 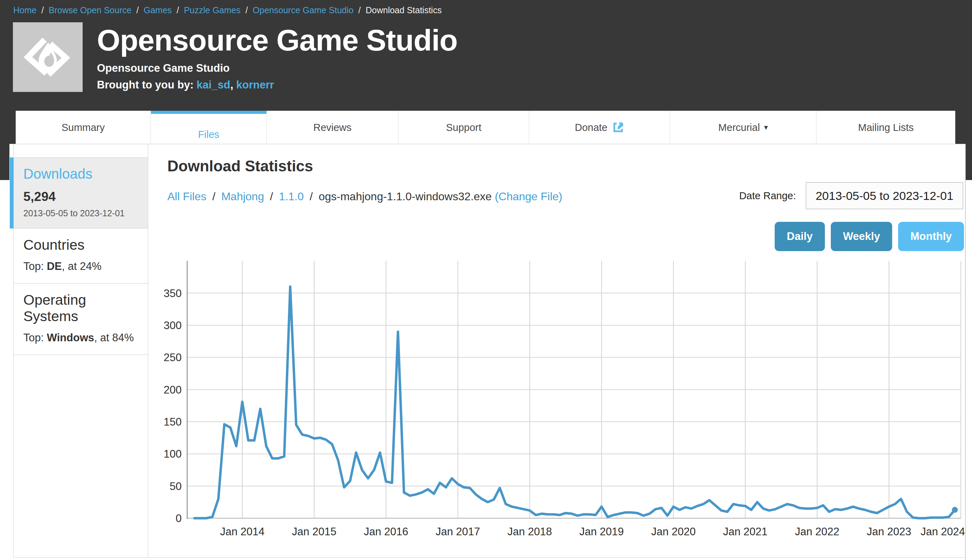 I want to click on tab-label: Donate, so click(x=591, y=128).